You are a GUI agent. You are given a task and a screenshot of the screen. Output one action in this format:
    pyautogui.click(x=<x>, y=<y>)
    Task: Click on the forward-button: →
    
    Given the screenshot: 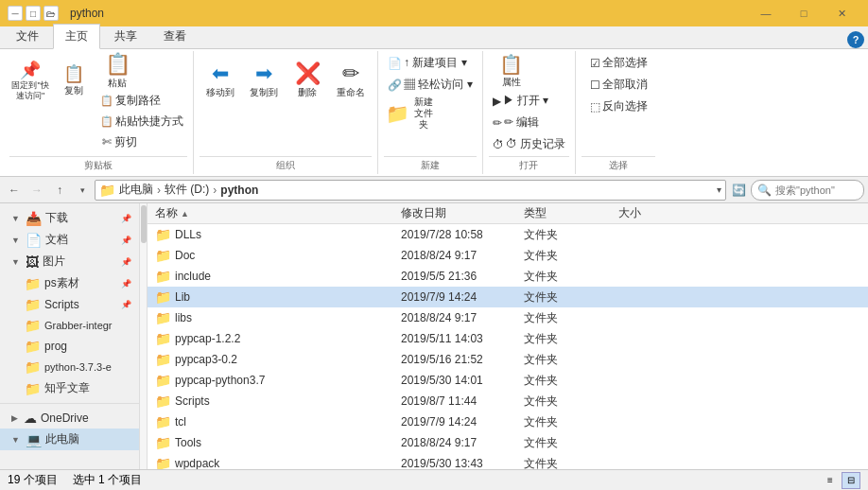 What is the action you would take?
    pyautogui.click(x=37, y=190)
    